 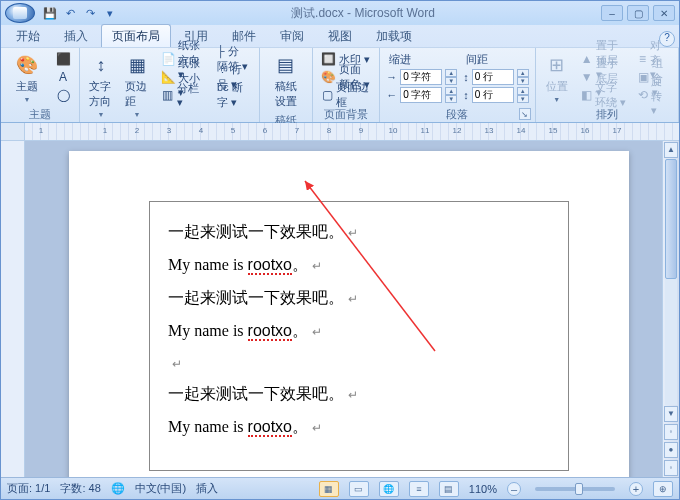 I want to click on themes-icon: 🎨, so click(x=27, y=65).